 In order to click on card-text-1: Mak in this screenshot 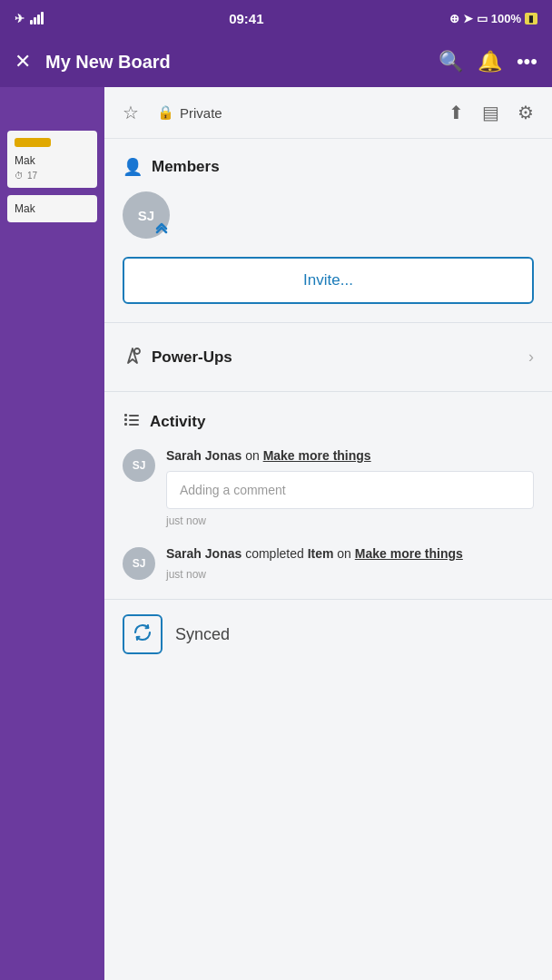, I will do `click(53, 161)`.